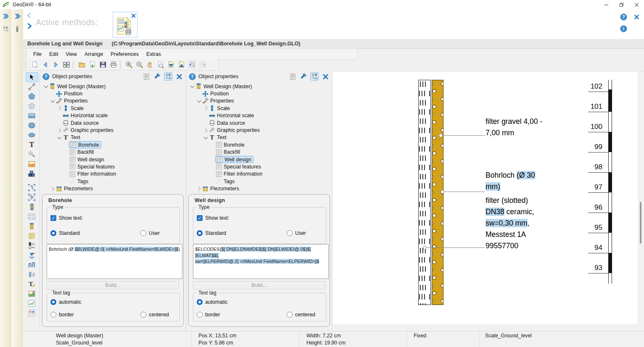  What do you see at coordinates (113, 101) in the screenshot?
I see `tree-node-properties: Properties` at bounding box center [113, 101].